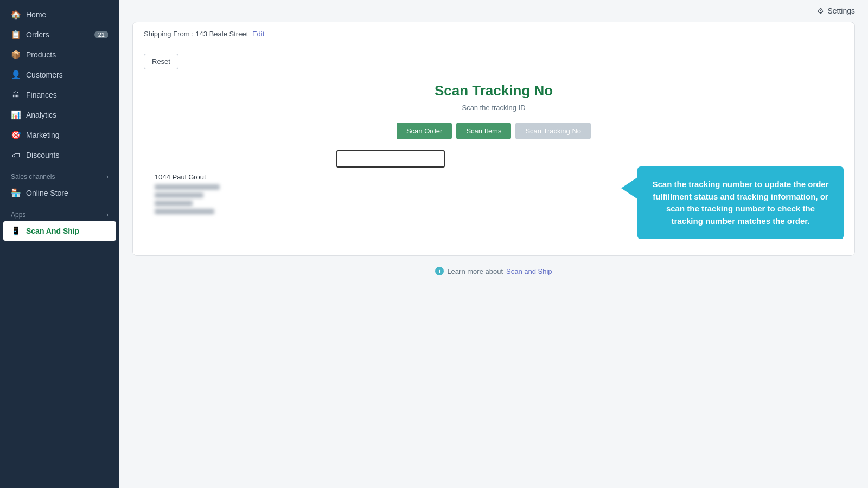 Image resolution: width=868 pixels, height=488 pixels. Describe the element at coordinates (60, 193) in the screenshot. I see `sidebar-sales-channels: 🏪 Online Store` at that location.